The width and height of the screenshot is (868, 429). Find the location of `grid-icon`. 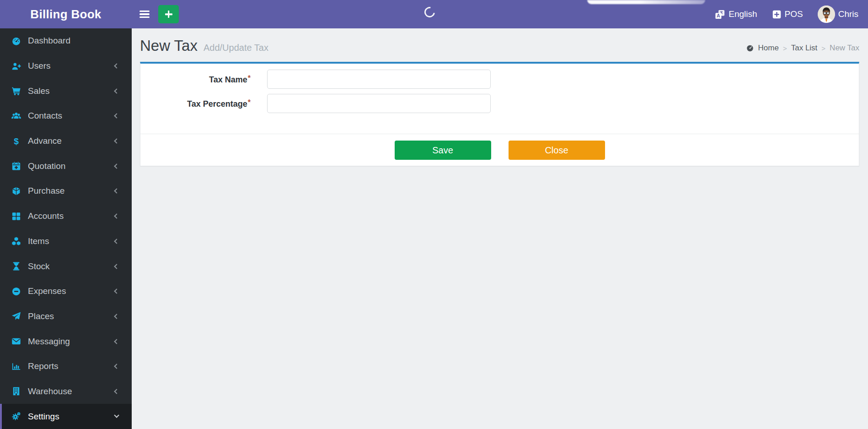

grid-icon is located at coordinates (16, 216).